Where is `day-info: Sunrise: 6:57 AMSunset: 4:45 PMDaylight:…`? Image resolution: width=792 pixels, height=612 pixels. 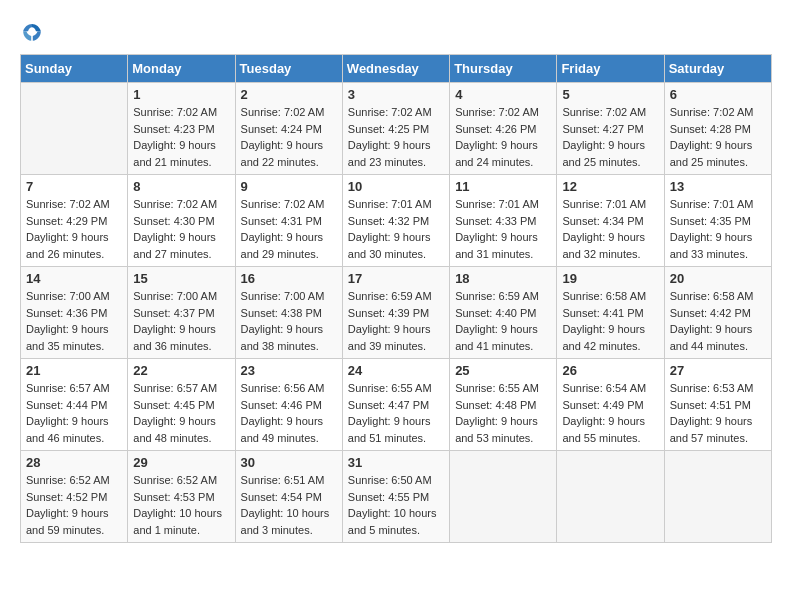 day-info: Sunrise: 6:57 AMSunset: 4:45 PMDaylight:… is located at coordinates (181, 413).